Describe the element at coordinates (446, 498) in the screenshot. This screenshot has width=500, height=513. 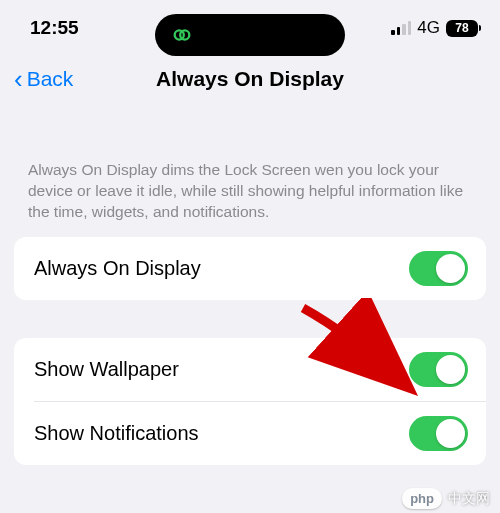
I see `watermark: php 中文网` at that location.